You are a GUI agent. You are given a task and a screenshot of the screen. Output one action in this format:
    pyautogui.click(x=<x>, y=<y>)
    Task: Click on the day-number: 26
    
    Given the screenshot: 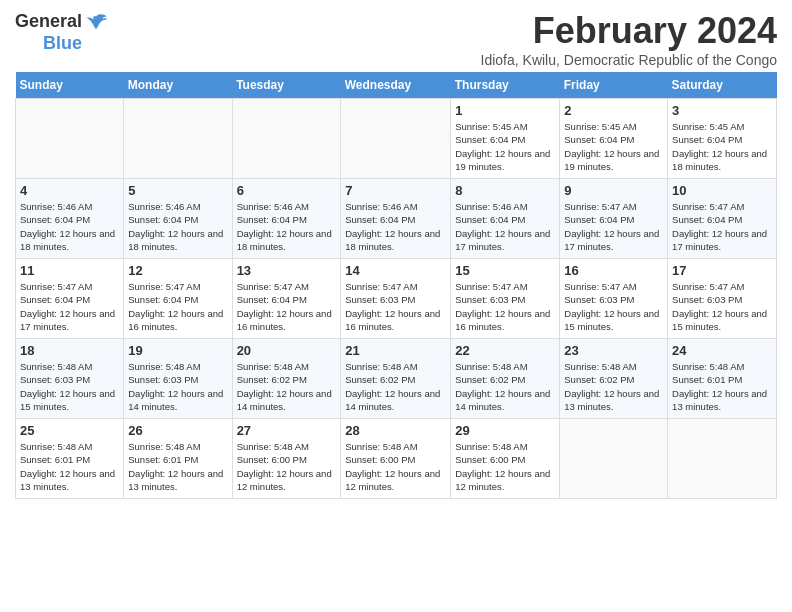 What is the action you would take?
    pyautogui.click(x=178, y=430)
    